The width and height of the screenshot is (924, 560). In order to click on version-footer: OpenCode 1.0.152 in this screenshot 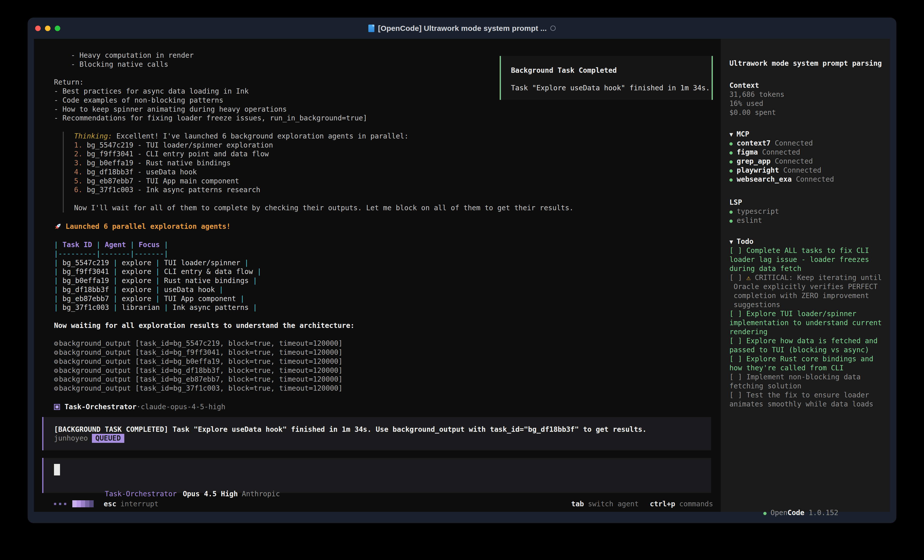, I will do `click(784, 504)`.